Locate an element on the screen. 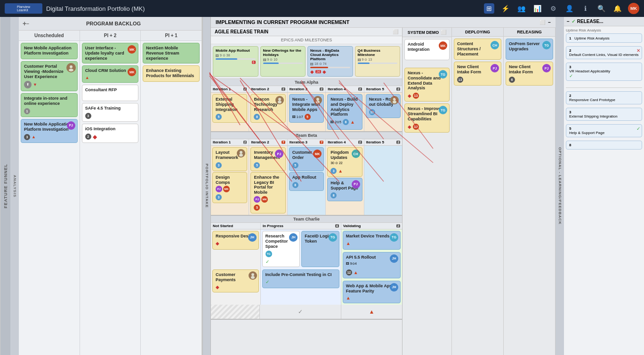 This screenshot has height=355, width=644. release-item-2b: 2 Responsive Card Prototype is located at coordinates (604, 98).